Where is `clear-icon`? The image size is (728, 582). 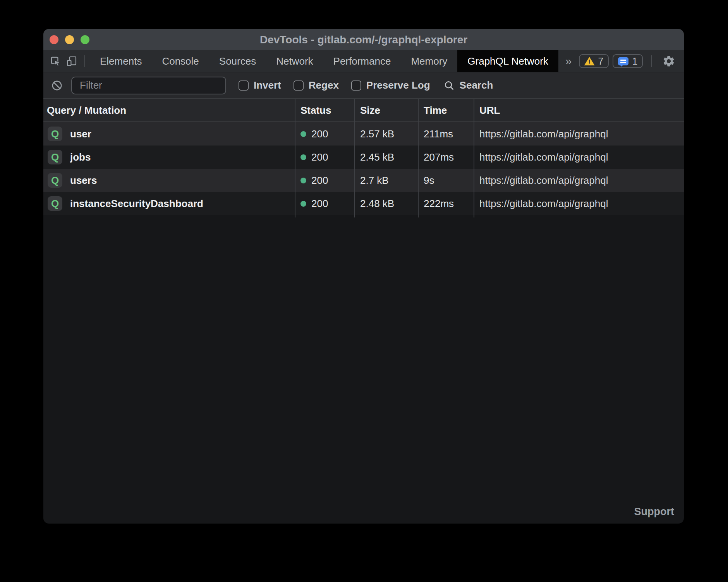
clear-icon is located at coordinates (57, 86).